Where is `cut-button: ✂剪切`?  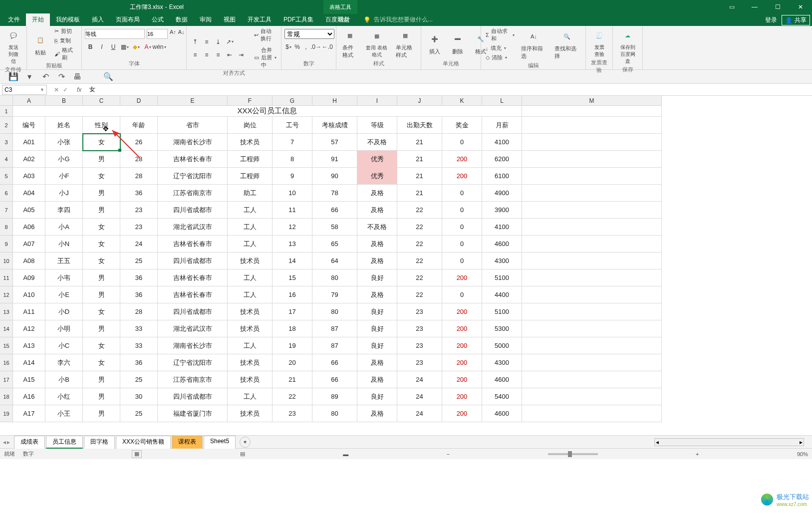
cut-button: ✂剪切 is located at coordinates (66, 31).